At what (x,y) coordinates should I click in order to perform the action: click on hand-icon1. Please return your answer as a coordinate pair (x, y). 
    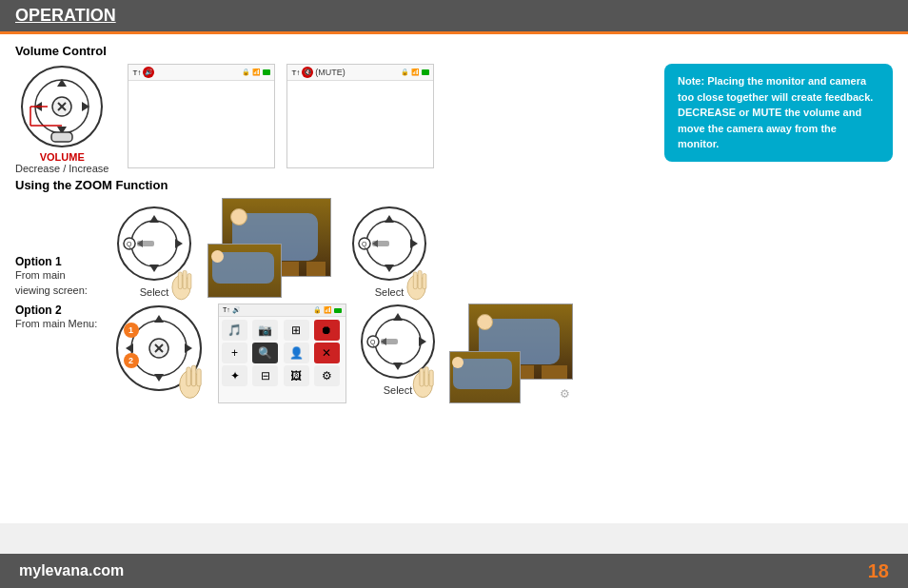
    Looking at the image, I should click on (185, 284).